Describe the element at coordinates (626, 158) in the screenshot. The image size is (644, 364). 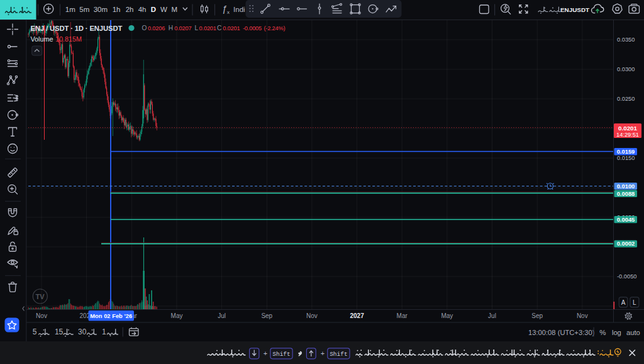
I see `svg-text: 0.0150` at that location.